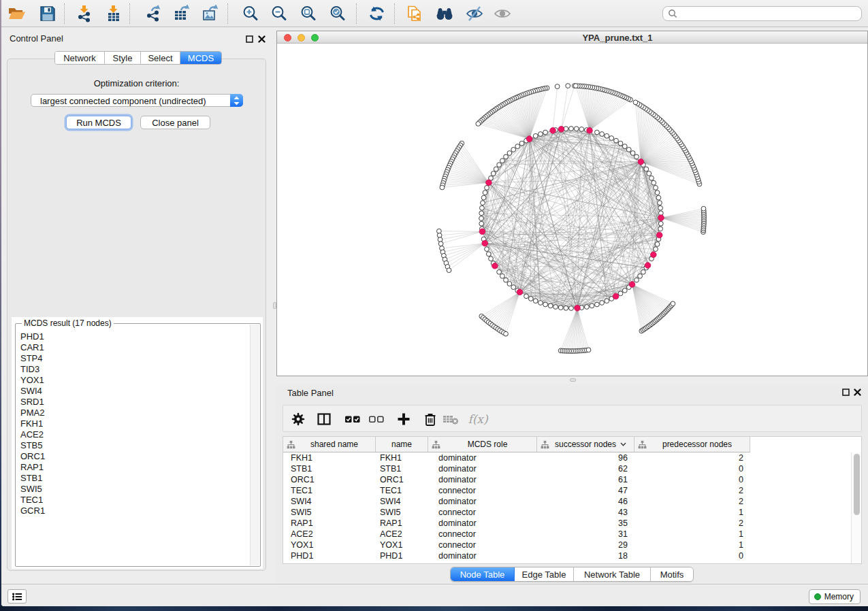 This screenshot has width=868, height=611. I want to click on cell-predecessor-nodes: 0, so click(692, 469).